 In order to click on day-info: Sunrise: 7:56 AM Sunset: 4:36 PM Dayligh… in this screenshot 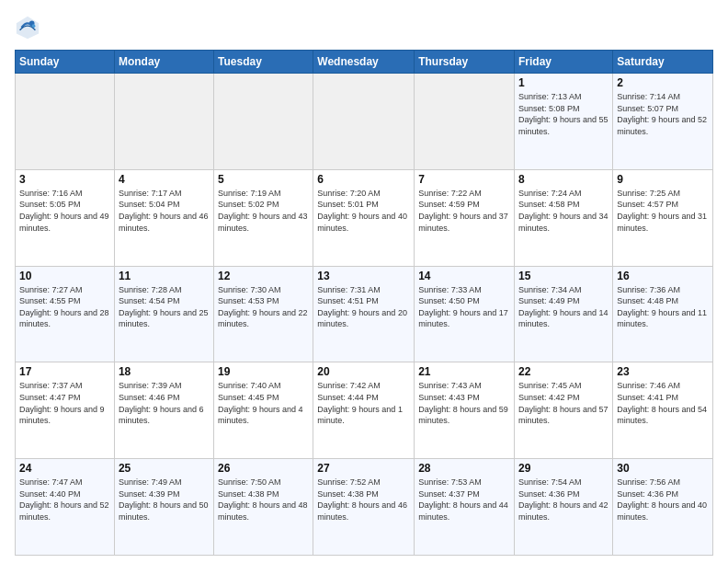, I will do `click(663, 500)`.